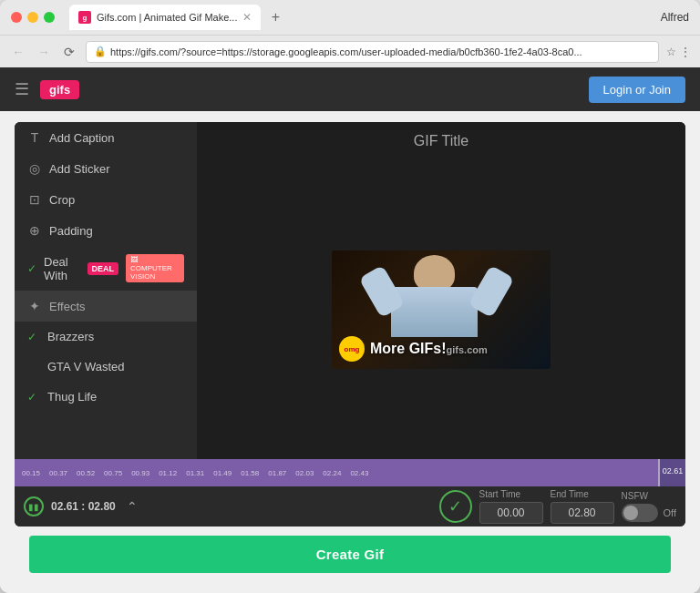 The height and width of the screenshot is (593, 700). What do you see at coordinates (86, 366) in the screenshot?
I see `sidebar-label-gta-wasted: GTA V Wasted` at bounding box center [86, 366].